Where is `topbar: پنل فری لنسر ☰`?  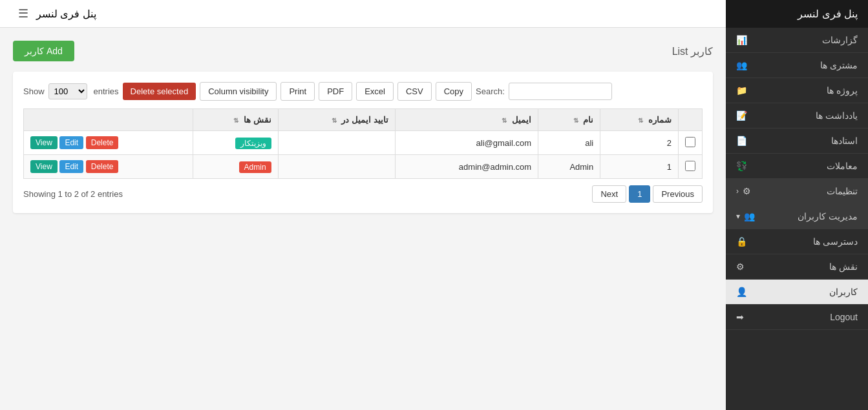 topbar: پنل فری لنسر ☰ is located at coordinates (363, 14).